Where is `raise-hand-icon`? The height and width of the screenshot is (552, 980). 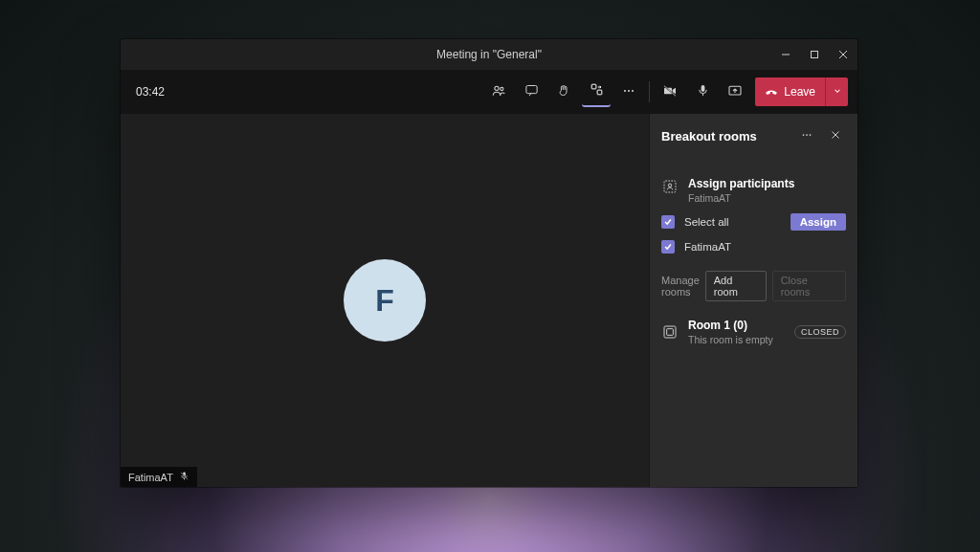 raise-hand-icon is located at coordinates (565, 92).